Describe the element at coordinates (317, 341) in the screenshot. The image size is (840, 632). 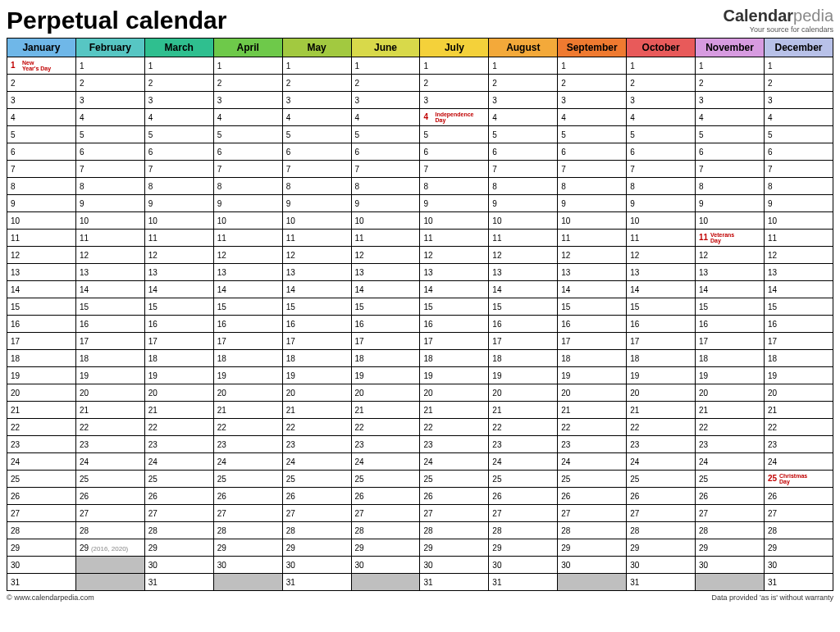
I see `day-cell: 17` at that location.